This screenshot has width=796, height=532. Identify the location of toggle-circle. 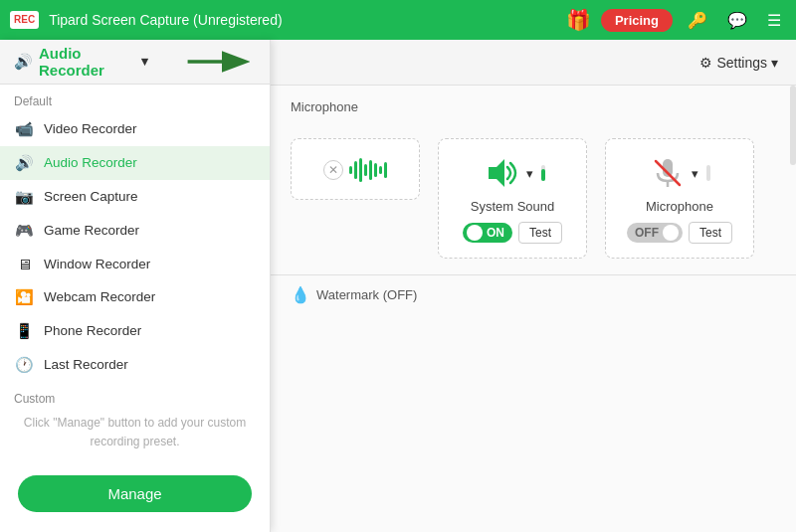
(475, 233).